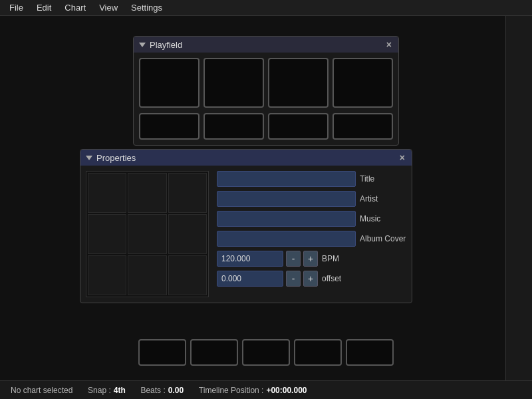  Describe the element at coordinates (402, 158) in the screenshot. I see `properties-close-button: ×` at that location.